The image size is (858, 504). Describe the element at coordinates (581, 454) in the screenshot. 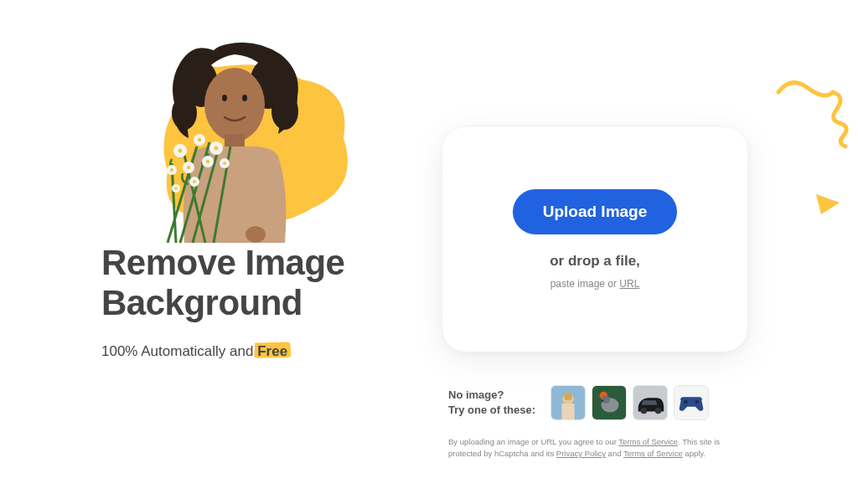

I see `privacy-policy-link: Privacy Policy` at that location.